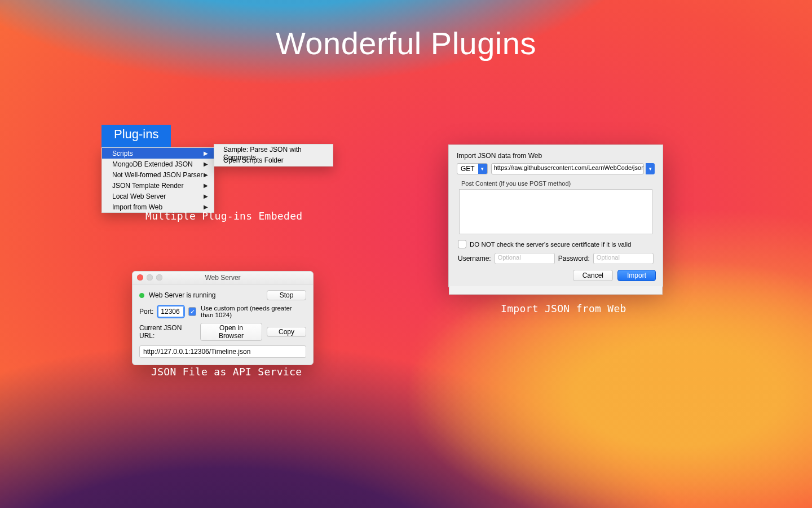 This screenshot has height=508, width=812. What do you see at coordinates (564, 308) in the screenshot?
I see `import-caption: Import JSON from Web` at bounding box center [564, 308].